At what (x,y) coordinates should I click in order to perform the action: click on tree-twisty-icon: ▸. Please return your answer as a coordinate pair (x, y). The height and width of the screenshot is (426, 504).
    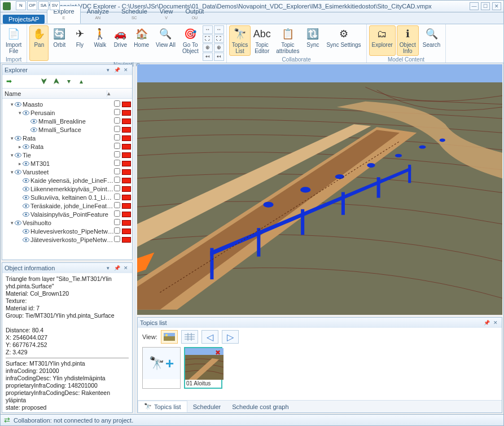
    Looking at the image, I should click on (20, 147).